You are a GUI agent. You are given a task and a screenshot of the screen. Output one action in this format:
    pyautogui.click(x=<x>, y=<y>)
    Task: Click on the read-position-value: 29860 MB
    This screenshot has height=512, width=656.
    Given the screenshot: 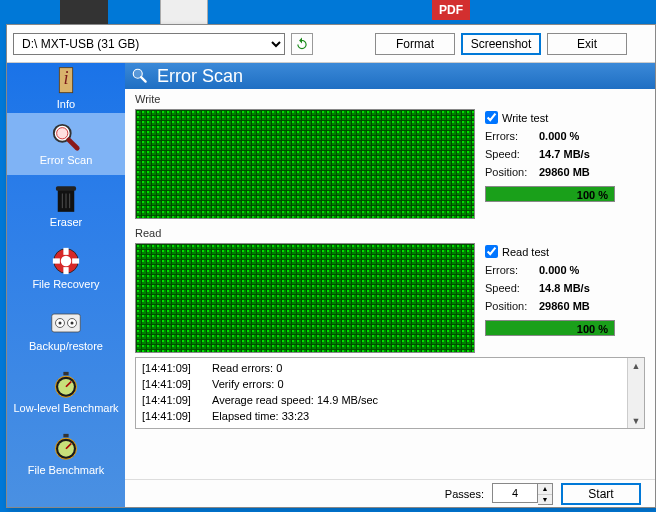 What is the action you would take?
    pyautogui.click(x=564, y=306)
    